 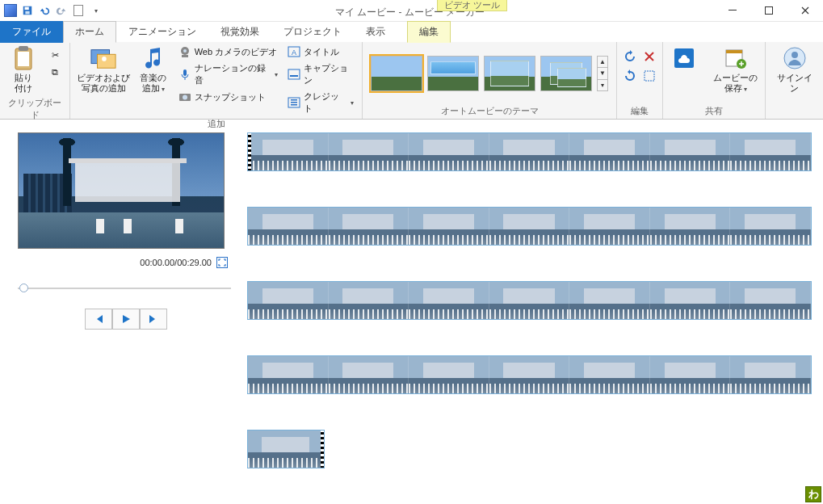 I want to click on credits-icon, so click(x=294, y=103).